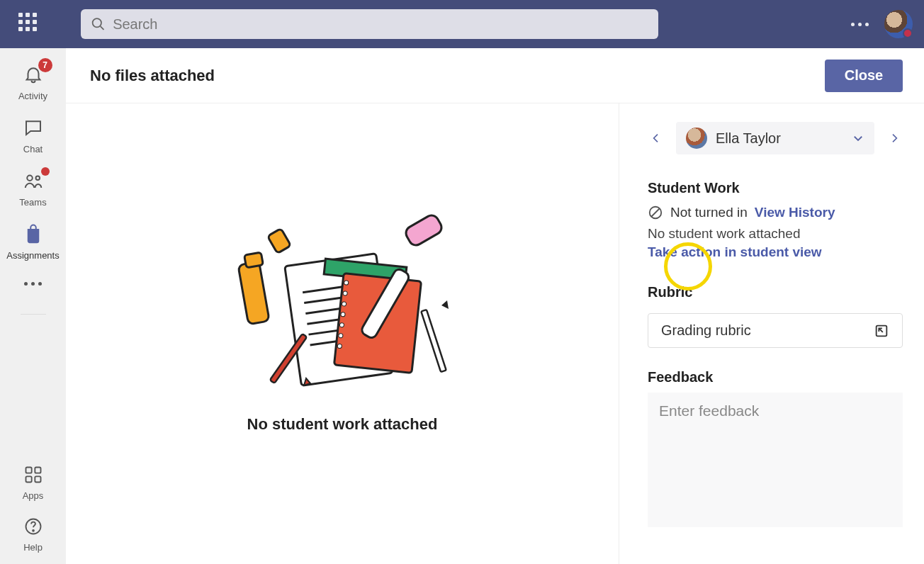 The height and width of the screenshot is (564, 924). I want to click on empty-message: No student work attached, so click(343, 424).